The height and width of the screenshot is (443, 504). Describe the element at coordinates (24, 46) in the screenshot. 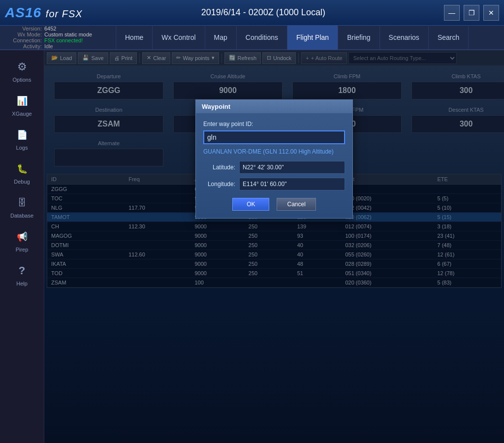

I see `activity-label: Activity:` at that location.